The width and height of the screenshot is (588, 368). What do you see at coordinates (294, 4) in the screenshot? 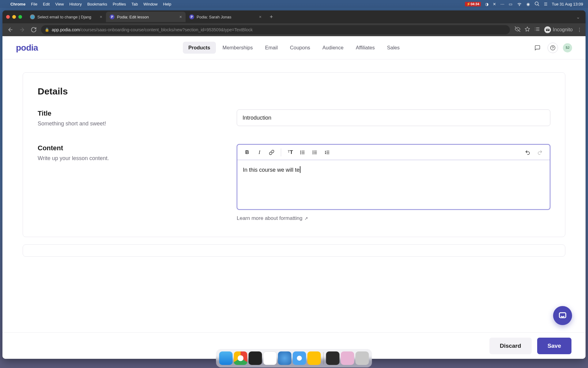
I see `macos-menubar: Chrome File Edit View History Bookmarks …` at bounding box center [294, 4].